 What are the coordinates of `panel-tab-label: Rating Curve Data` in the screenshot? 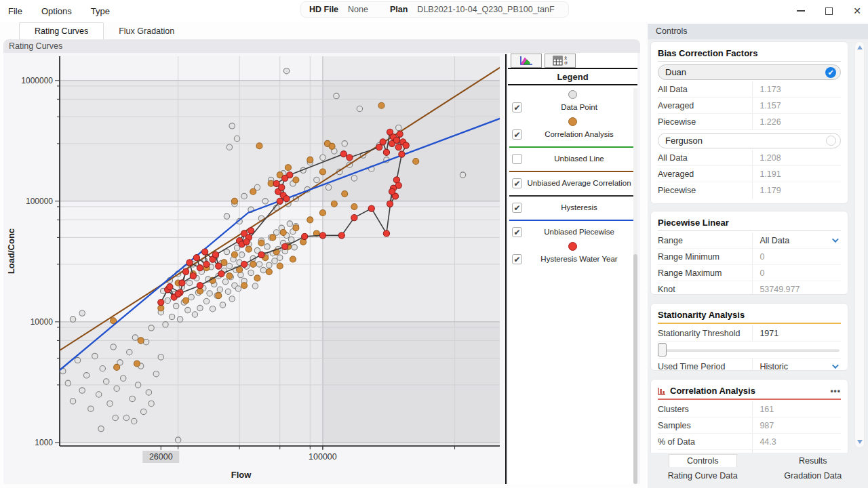 It's located at (703, 476).